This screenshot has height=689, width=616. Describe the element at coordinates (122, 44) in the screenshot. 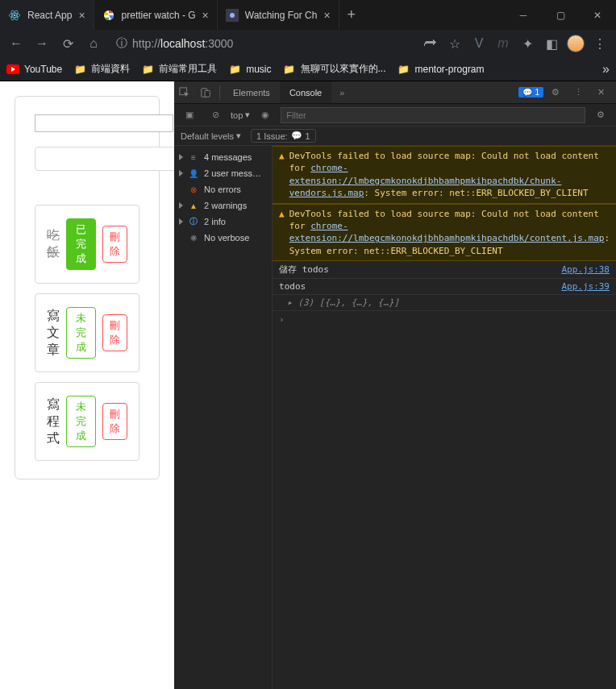

I see `not-secure-icon: ⓘ` at that location.